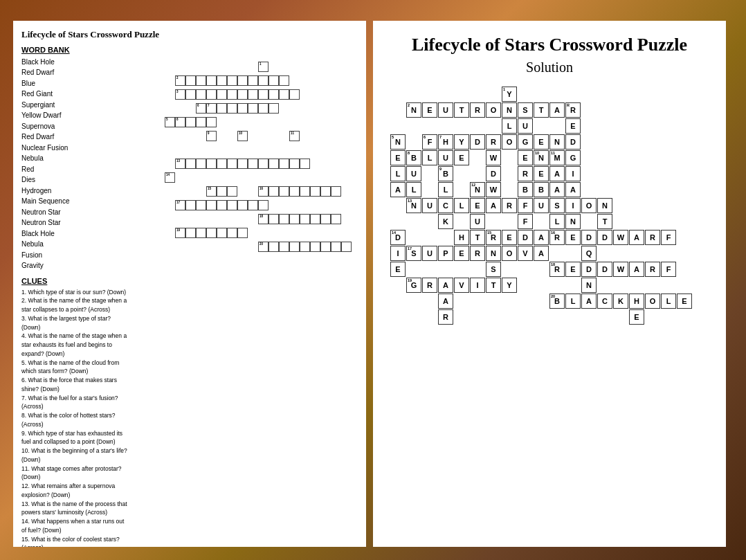 The height and width of the screenshot is (560, 746). Describe the element at coordinates (557, 190) in the screenshot. I see `sol-11-A2: A` at that location.